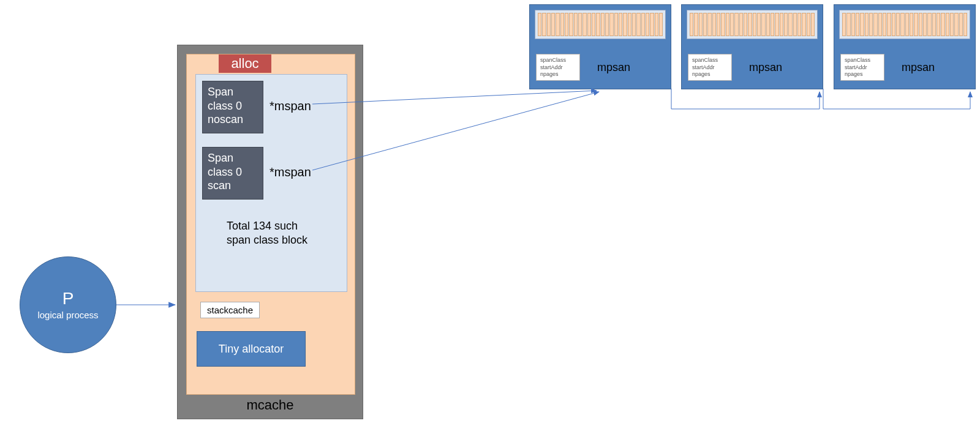 The width and height of the screenshot is (980, 426). I want to click on total-span-note: Total 134 such span class block, so click(276, 234).